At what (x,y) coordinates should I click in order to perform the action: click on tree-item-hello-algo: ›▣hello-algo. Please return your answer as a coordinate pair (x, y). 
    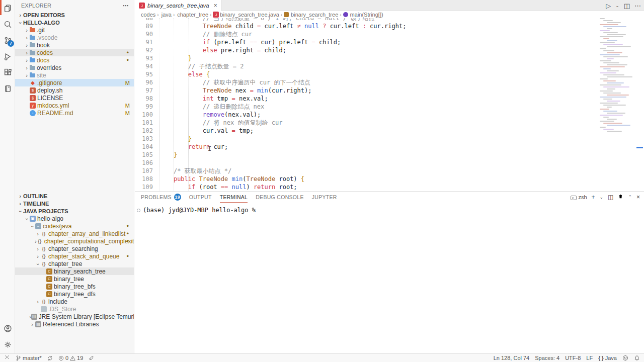
    Looking at the image, I should click on (74, 218).